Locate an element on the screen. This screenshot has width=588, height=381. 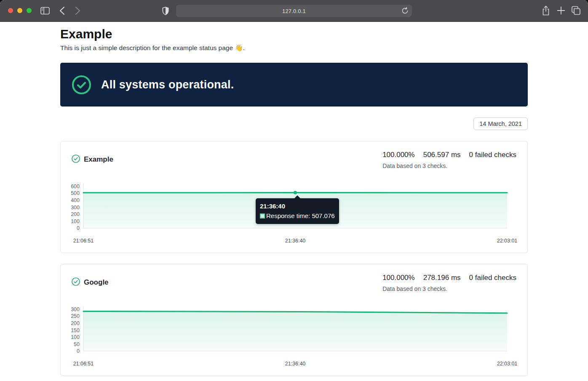
avg-response-stat: 506.597 ms is located at coordinates (442, 155).